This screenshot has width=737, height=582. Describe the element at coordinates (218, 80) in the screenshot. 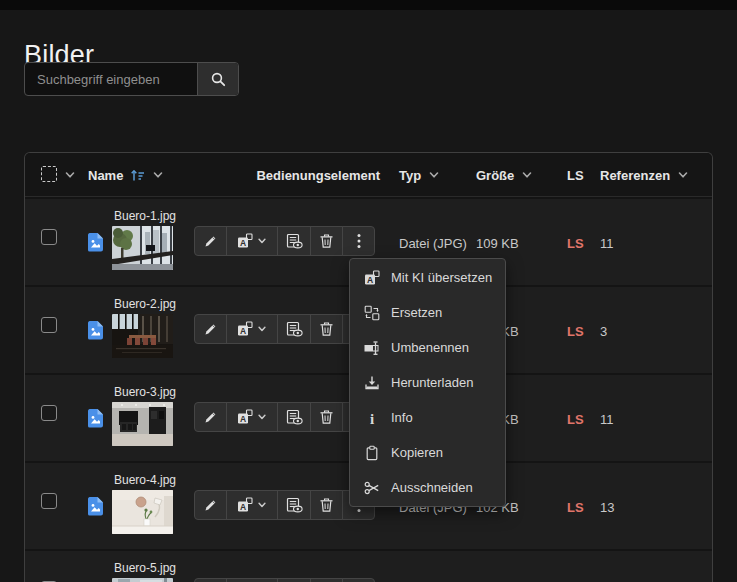

I see `search-icon` at that location.